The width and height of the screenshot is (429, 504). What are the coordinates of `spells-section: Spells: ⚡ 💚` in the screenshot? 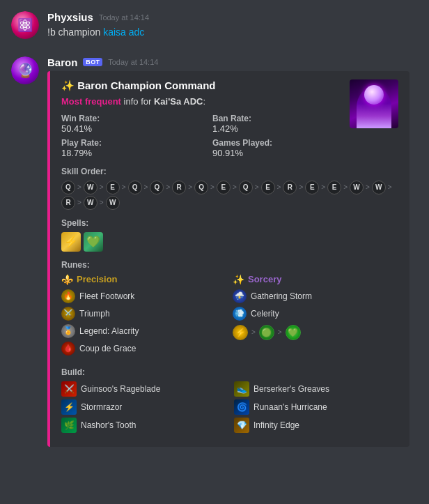 It's located at (230, 235).